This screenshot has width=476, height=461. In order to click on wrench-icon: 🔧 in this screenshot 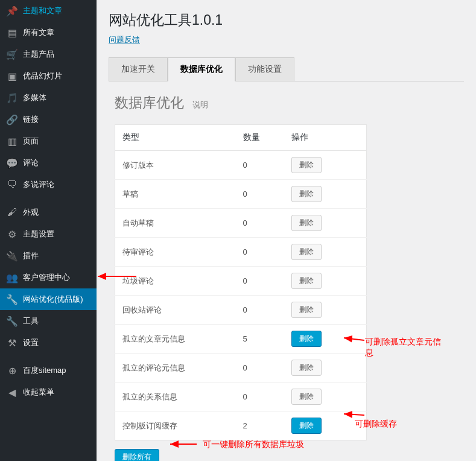, I will do `click(12, 299)`.